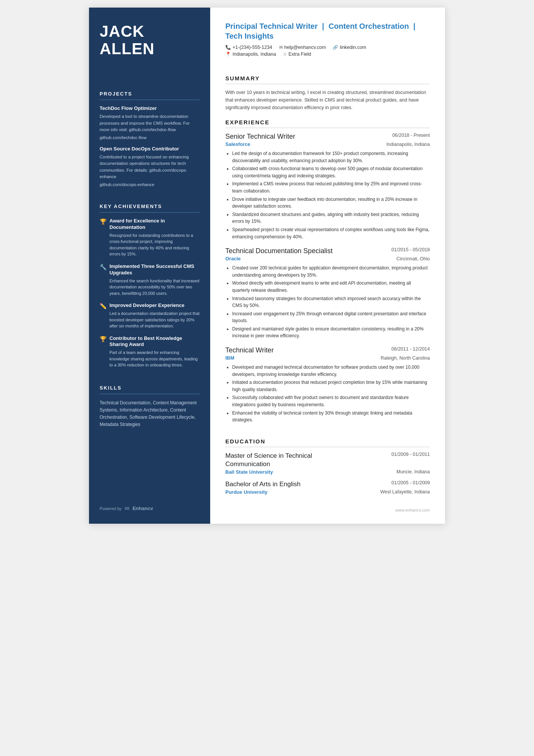  I want to click on powered-by-label: Powered by, so click(111, 509).